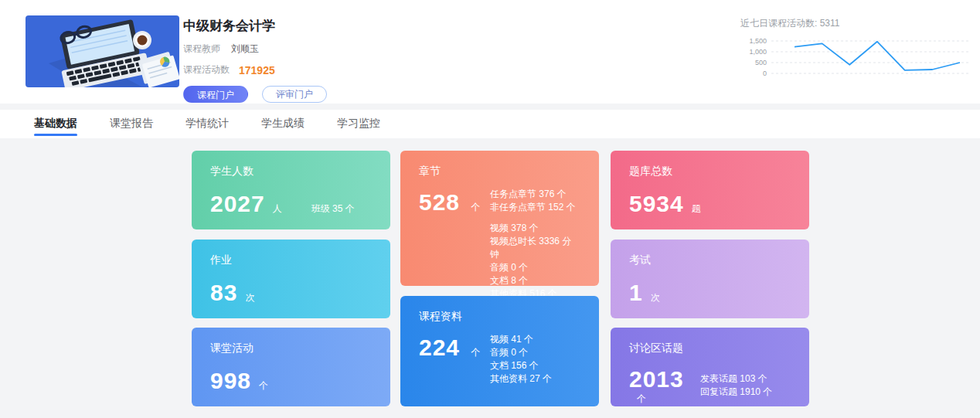 This screenshot has height=418, width=980. Describe the element at coordinates (476, 352) in the screenshot. I see `material-unit: 个` at that location.